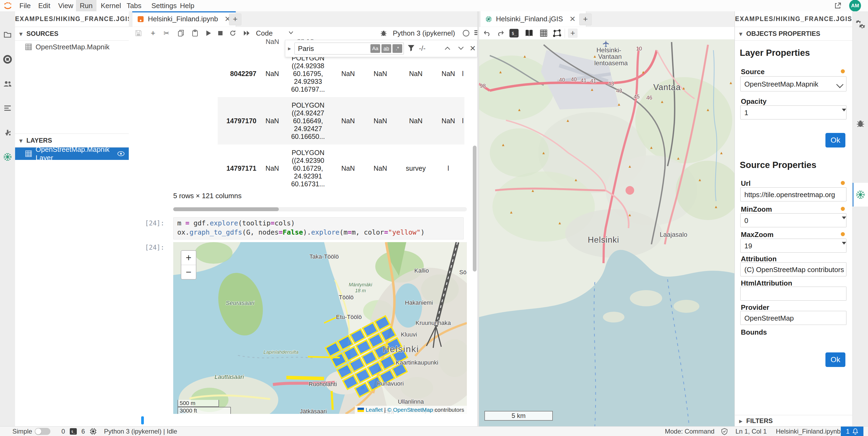 This screenshot has width=868, height=436. Describe the element at coordinates (66, 6) in the screenshot. I see `menu-view: View` at that location.